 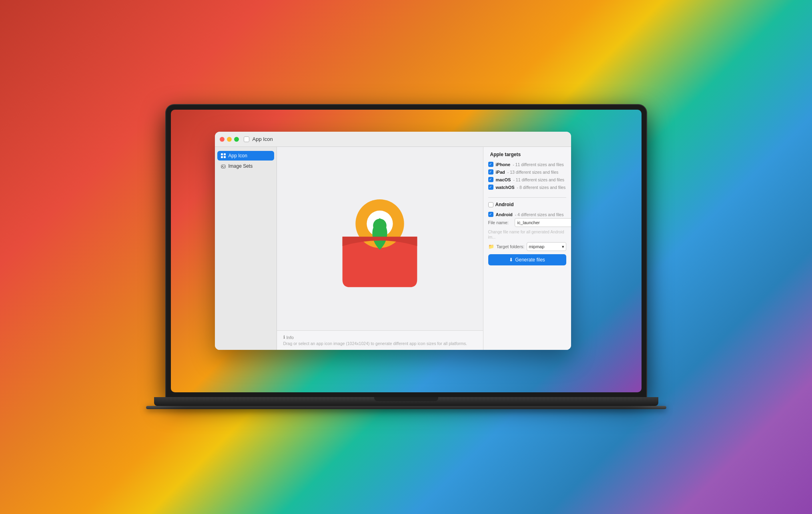 What do you see at coordinates (406, 399) in the screenshot?
I see `laptop-notch` at bounding box center [406, 399].